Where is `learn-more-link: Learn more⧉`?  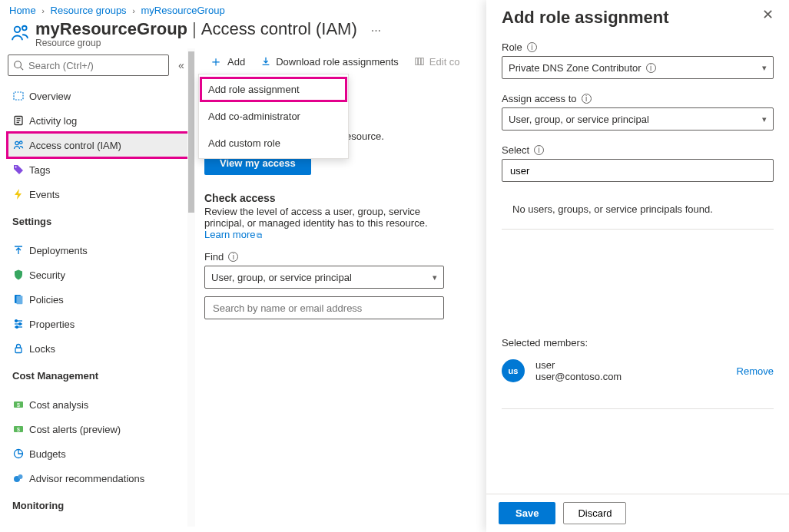 learn-more-link: Learn more⧉ is located at coordinates (234, 235).